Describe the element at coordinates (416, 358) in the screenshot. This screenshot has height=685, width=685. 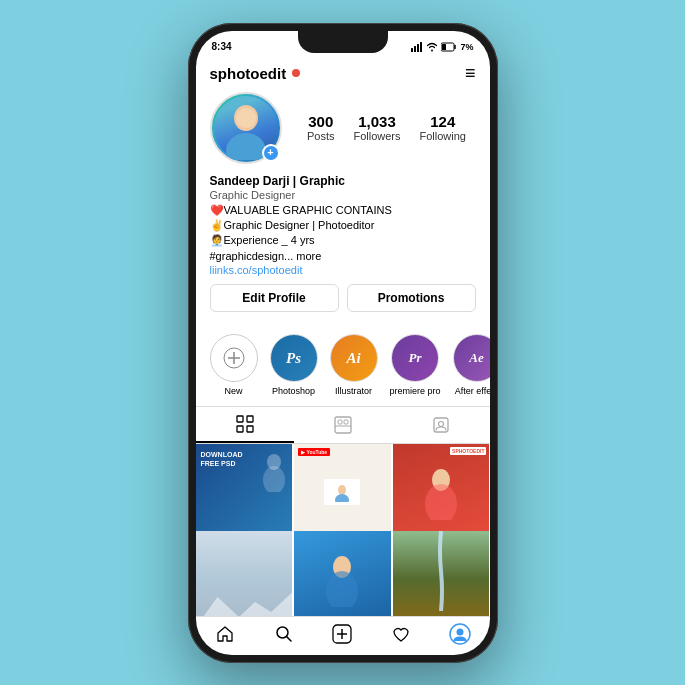
I see `pr-icon: Pr` at that location.